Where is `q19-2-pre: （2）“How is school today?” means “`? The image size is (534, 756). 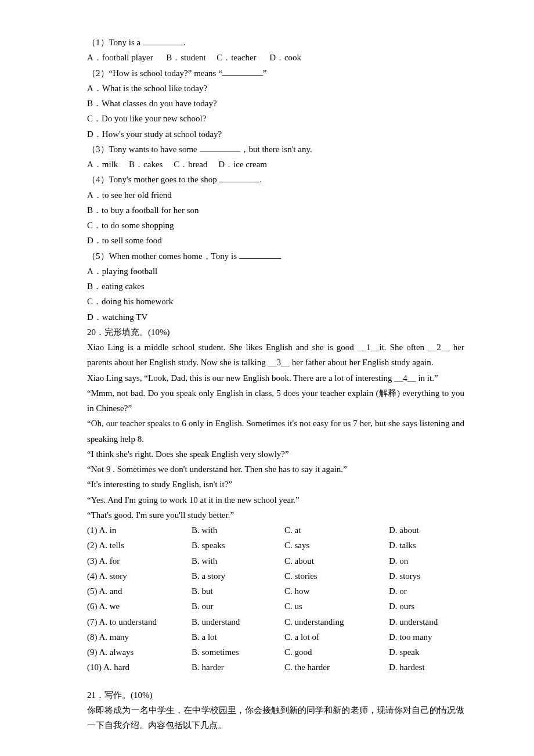 q19-2-pre: （2）“How is school today?” means “ is located at coordinates (154, 73).